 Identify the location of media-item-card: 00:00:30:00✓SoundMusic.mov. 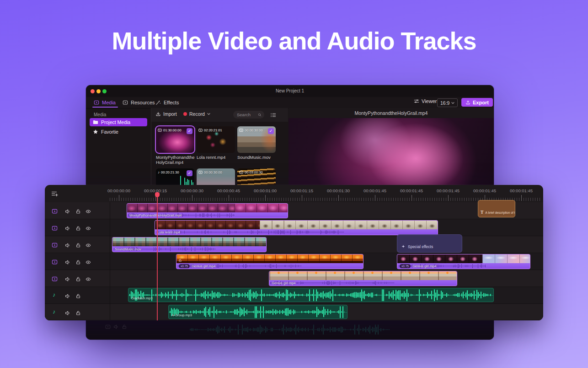
(257, 143).